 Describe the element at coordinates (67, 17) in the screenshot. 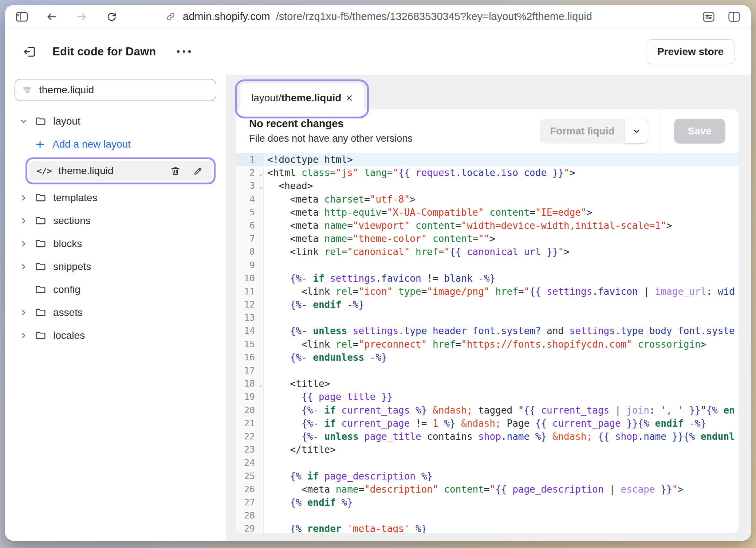

I see `browser-nav-icons` at that location.